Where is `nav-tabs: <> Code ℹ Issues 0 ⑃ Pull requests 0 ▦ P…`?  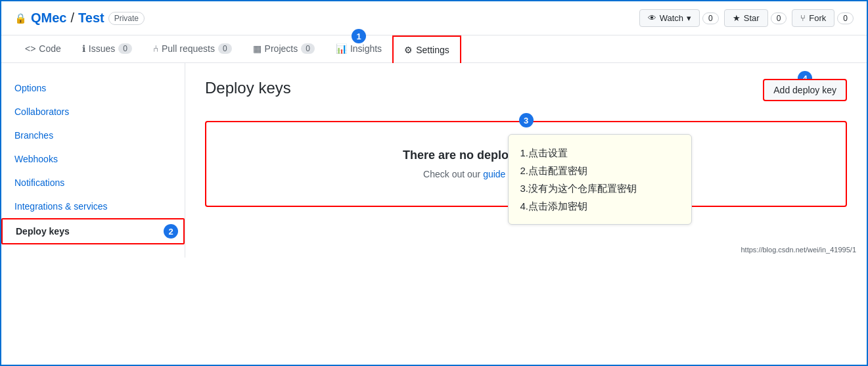 nav-tabs: <> Code ℹ Issues 0 ⑃ Pull requests 0 ▦ P… is located at coordinates (434, 49).